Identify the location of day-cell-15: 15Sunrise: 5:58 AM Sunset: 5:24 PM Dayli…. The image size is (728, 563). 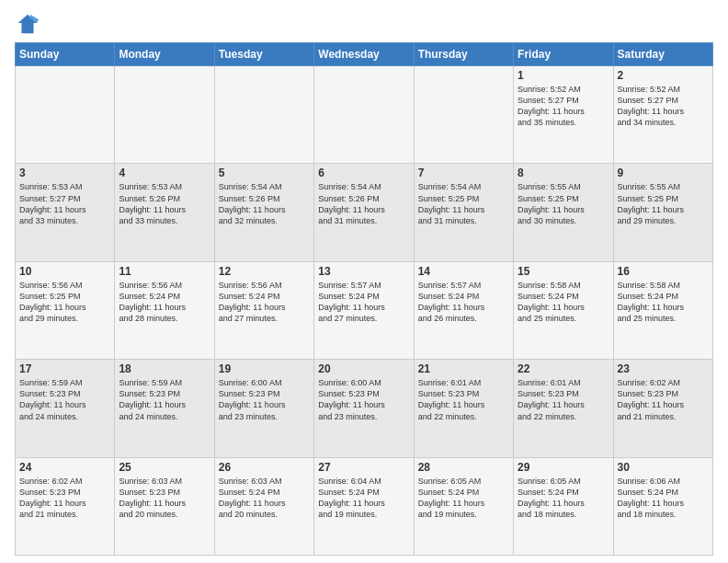
(563, 310).